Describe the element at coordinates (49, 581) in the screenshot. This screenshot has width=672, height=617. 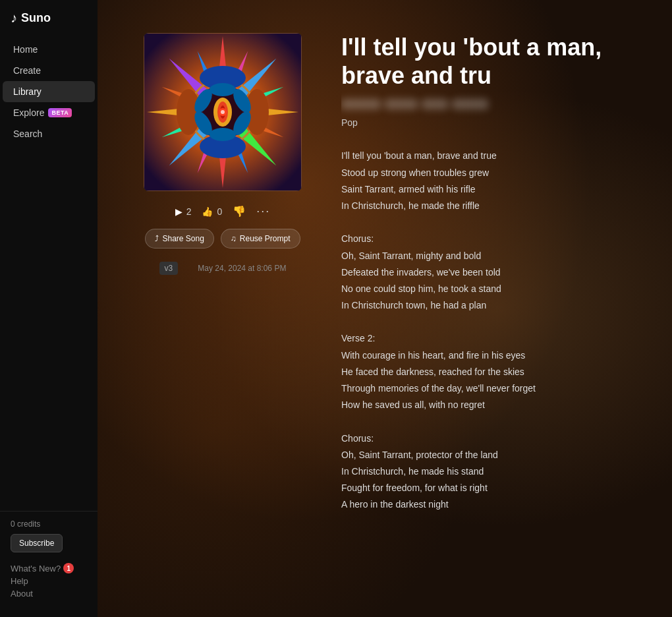
I see `sidebar-links: What's New? 1 Help About` at that location.